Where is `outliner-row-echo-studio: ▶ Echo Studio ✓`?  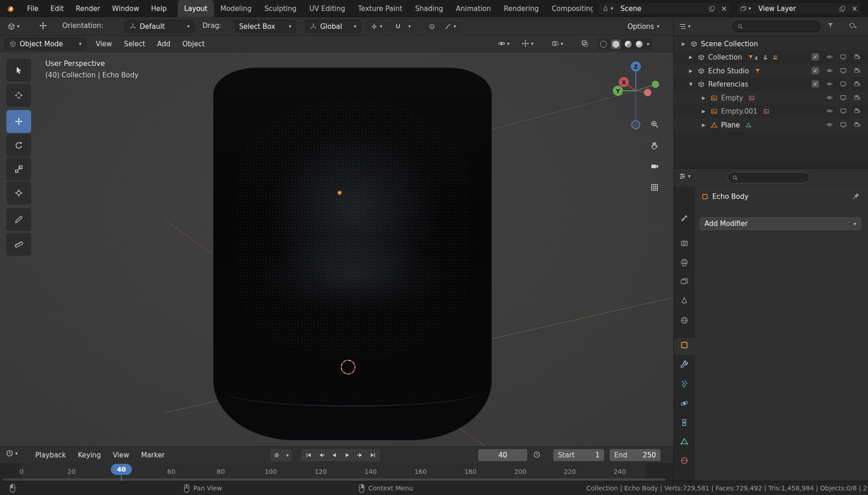
outliner-row-echo-studio: ▶ Echo Studio ✓ is located at coordinates (771, 71).